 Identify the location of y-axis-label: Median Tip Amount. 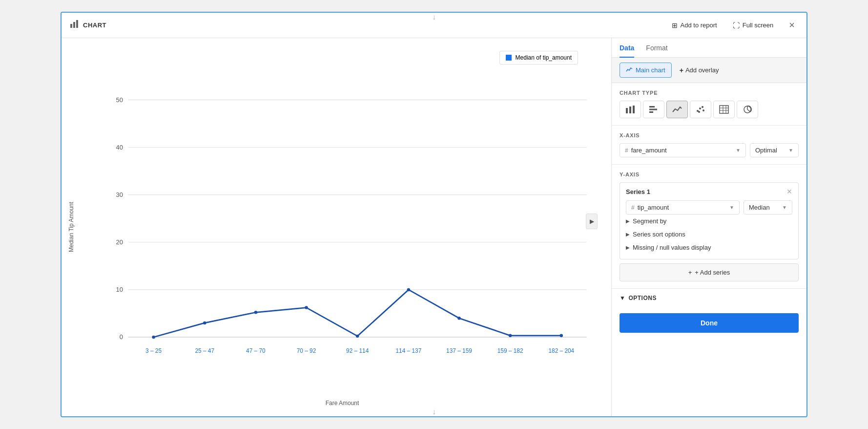
(71, 227).